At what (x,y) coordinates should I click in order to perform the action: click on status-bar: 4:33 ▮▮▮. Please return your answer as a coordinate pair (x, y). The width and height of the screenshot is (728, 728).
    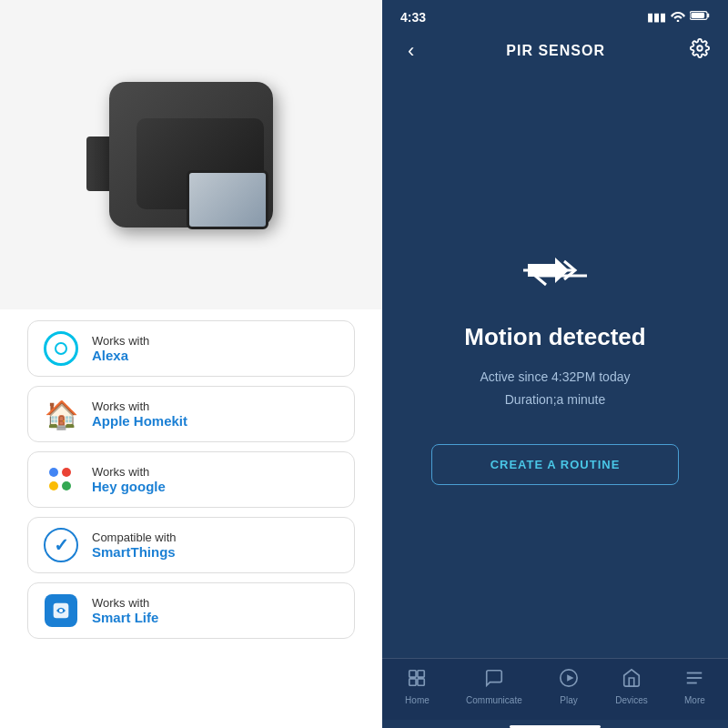
    Looking at the image, I should click on (555, 15).